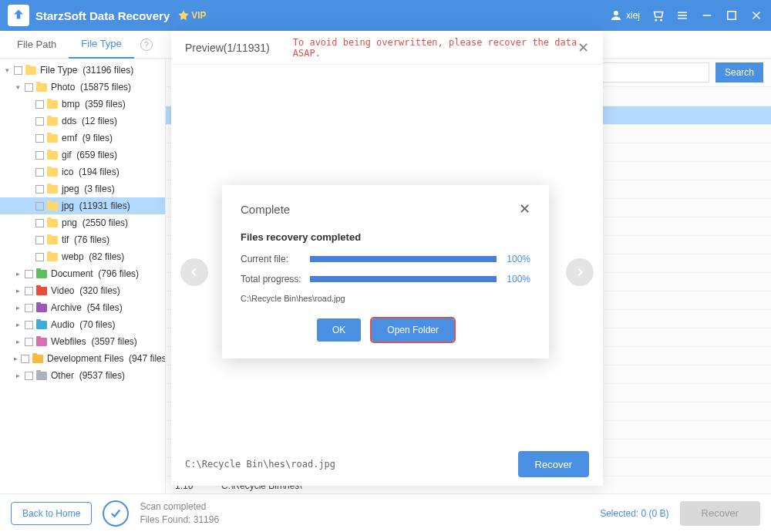  Describe the element at coordinates (339, 330) in the screenshot. I see `ok-button: OK` at that location.